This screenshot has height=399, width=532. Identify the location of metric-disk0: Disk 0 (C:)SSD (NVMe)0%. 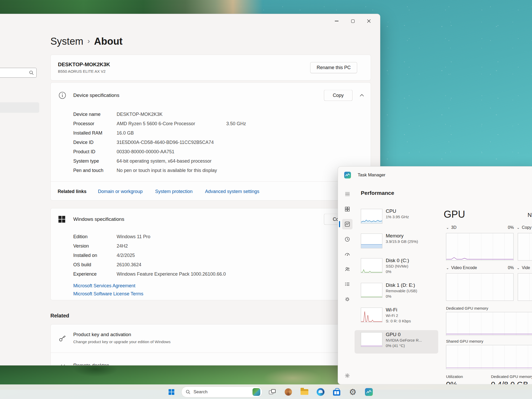
(396, 268).